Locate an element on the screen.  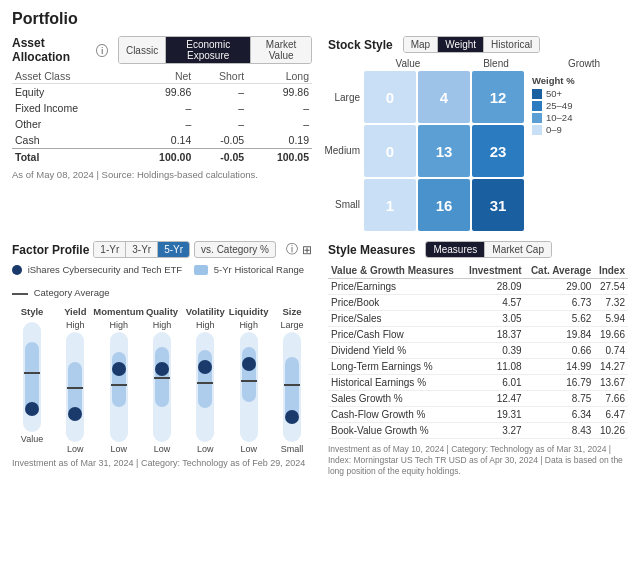
measures-col-cat-avg: Cat. Average is located at coordinates (560, 271).